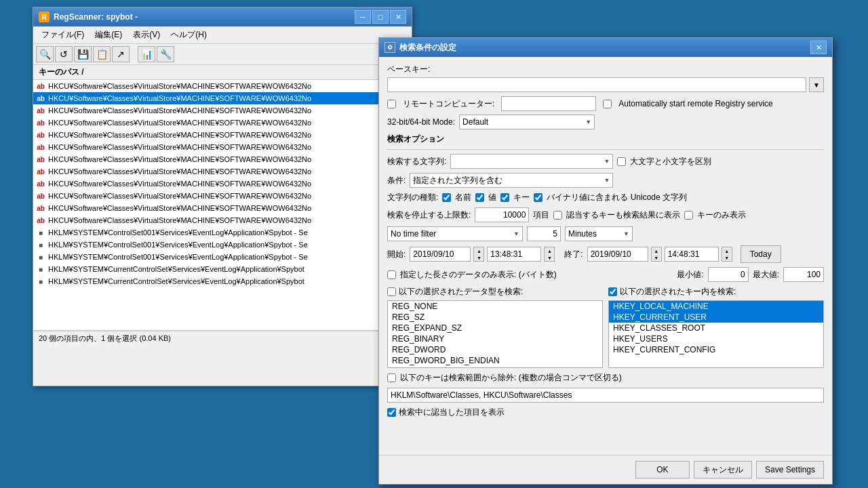 The width and height of the screenshot is (868, 488). Describe the element at coordinates (495, 306) in the screenshot. I see `list-box-item: REG_NONE` at that location.